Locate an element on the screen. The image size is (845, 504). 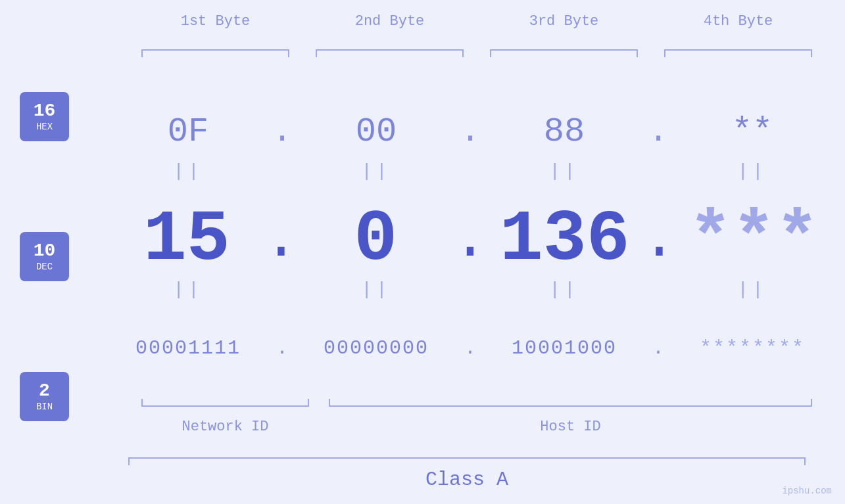
eq1-b2: || is located at coordinates (376, 171).